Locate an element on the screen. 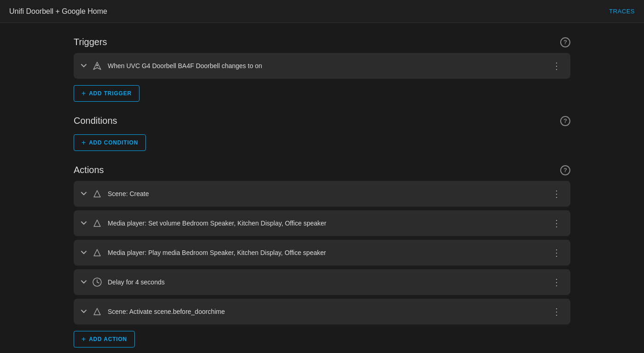 Image resolution: width=644 pixels, height=353 pixels. app-header: Unifi Doorbell + Google Home TRACES is located at coordinates (322, 12).